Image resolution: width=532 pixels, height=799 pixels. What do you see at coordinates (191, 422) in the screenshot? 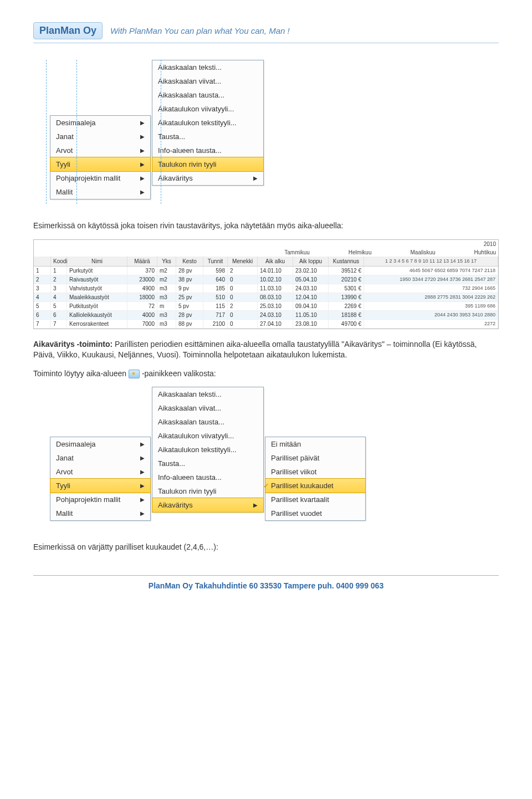
I see `menu-item-label: Aikaskaalan tausta...` at bounding box center [191, 422].